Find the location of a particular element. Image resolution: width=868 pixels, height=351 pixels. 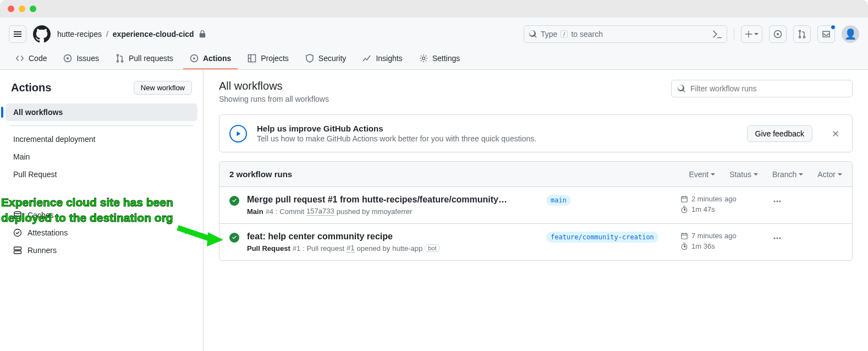

window-chrome is located at coordinates (434, 9).